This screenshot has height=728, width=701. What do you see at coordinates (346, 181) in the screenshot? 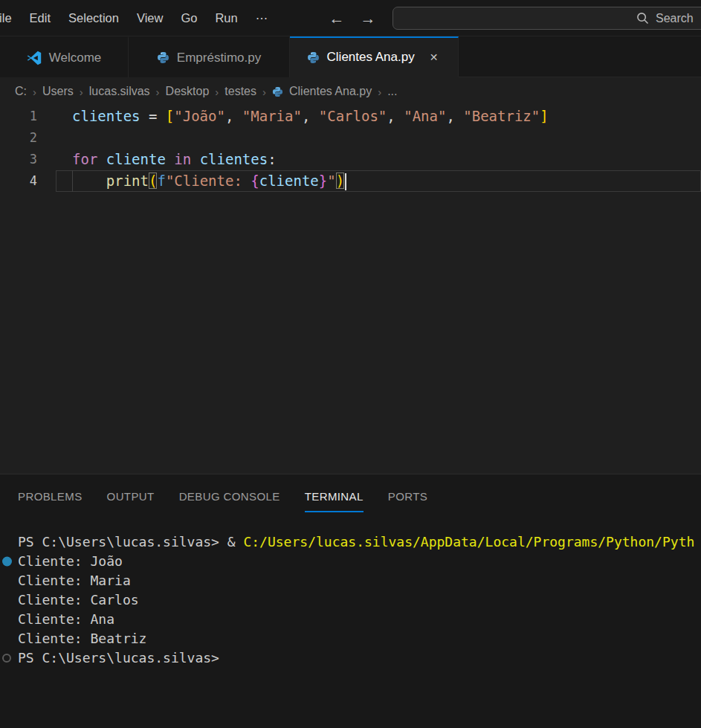
I see `text-cursor` at bounding box center [346, 181].